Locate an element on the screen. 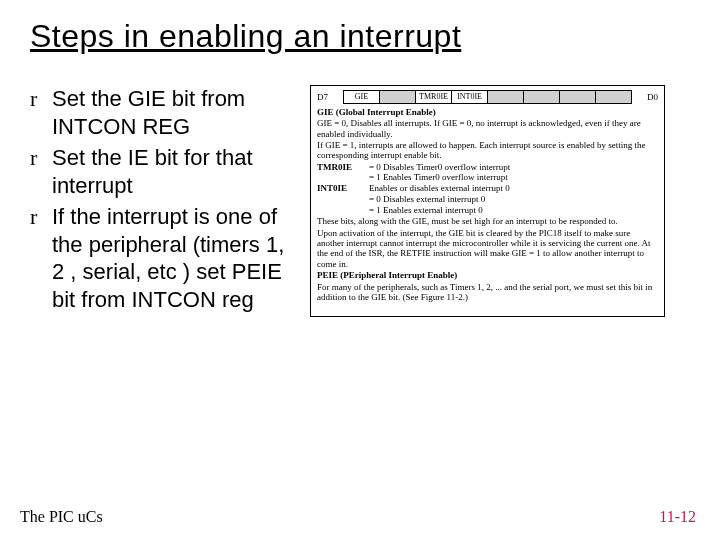 The width and height of the screenshot is (720, 540). note-line: These bits, along with the GIE, must be … is located at coordinates (488, 221).